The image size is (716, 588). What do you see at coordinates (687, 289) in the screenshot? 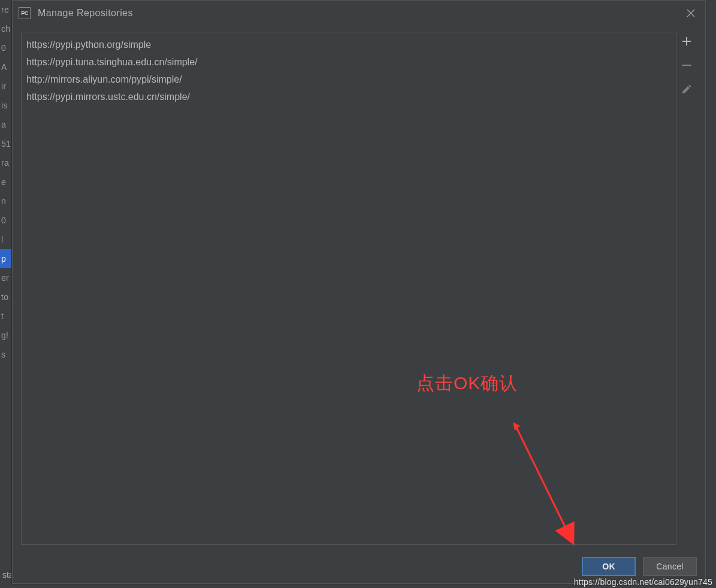
I see `list-toolbar` at bounding box center [687, 289].